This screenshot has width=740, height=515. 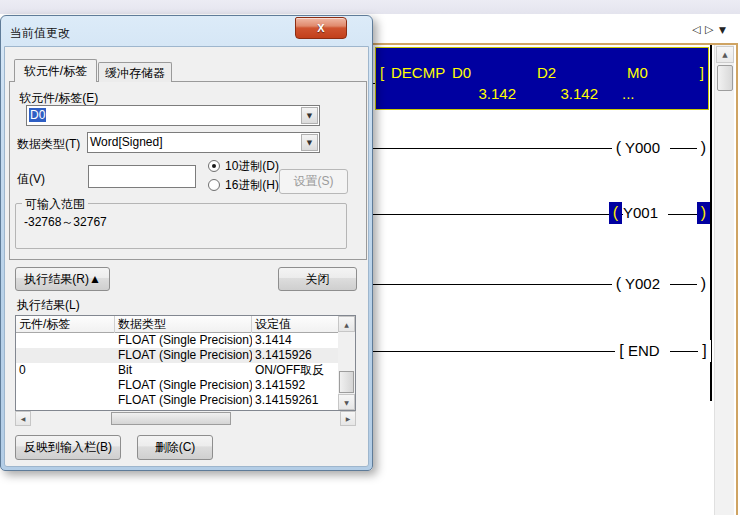 What do you see at coordinates (649, 351) in the screenshot?
I see `end-instruction: END` at bounding box center [649, 351].